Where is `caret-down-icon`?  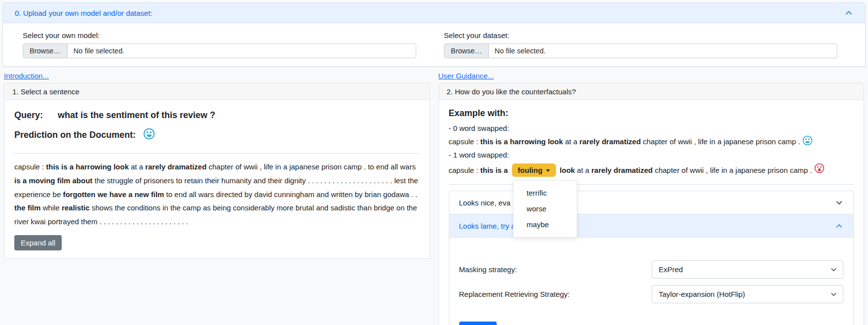
caret-down-icon is located at coordinates (548, 171).